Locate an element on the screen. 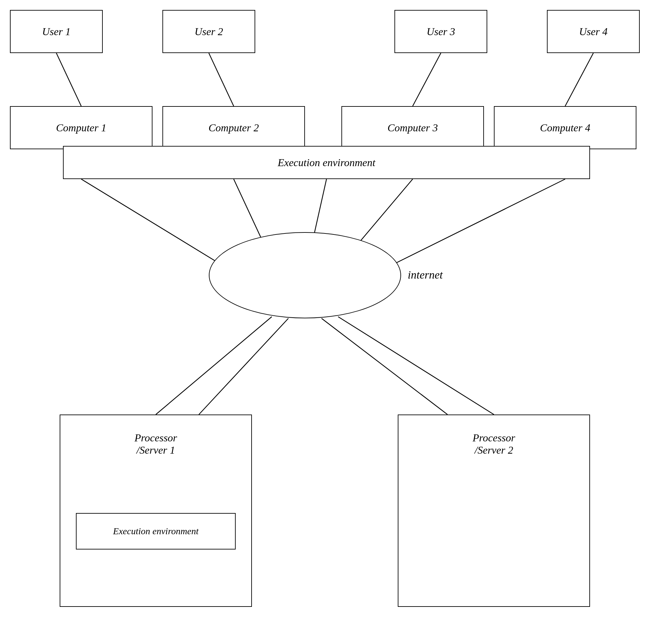 The image size is (651, 644). comp3-box: Computer 3 is located at coordinates (412, 128).